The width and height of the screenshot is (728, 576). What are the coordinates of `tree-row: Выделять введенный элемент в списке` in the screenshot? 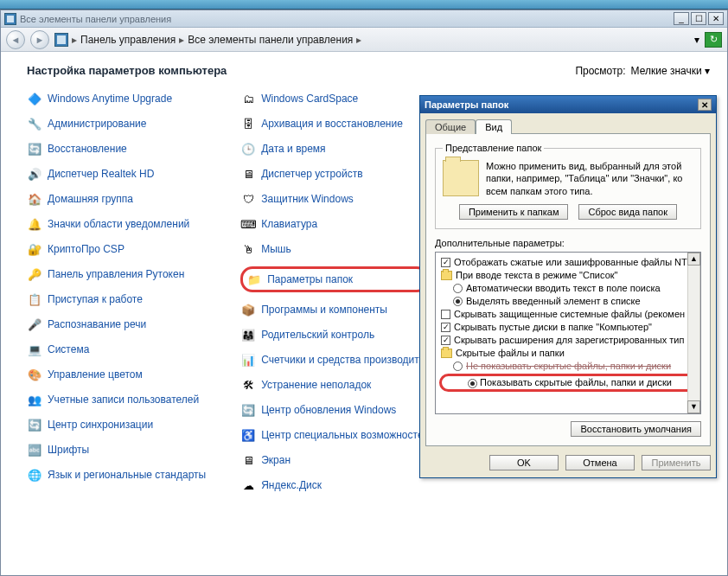 It's located at (568, 301).